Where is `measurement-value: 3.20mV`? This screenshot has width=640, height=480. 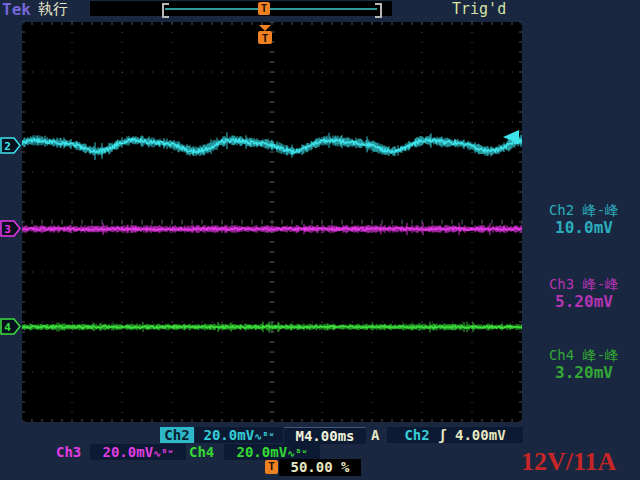 measurement-value: 3.20mV is located at coordinates (584, 372).